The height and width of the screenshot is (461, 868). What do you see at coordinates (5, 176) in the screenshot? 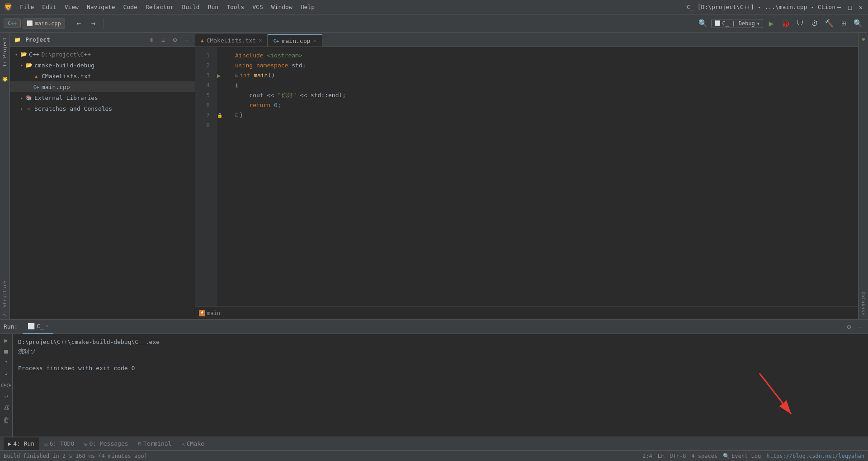
I see `left-vertical-tabs: 1: Project ⭐ 7: Structure` at bounding box center [5, 176].